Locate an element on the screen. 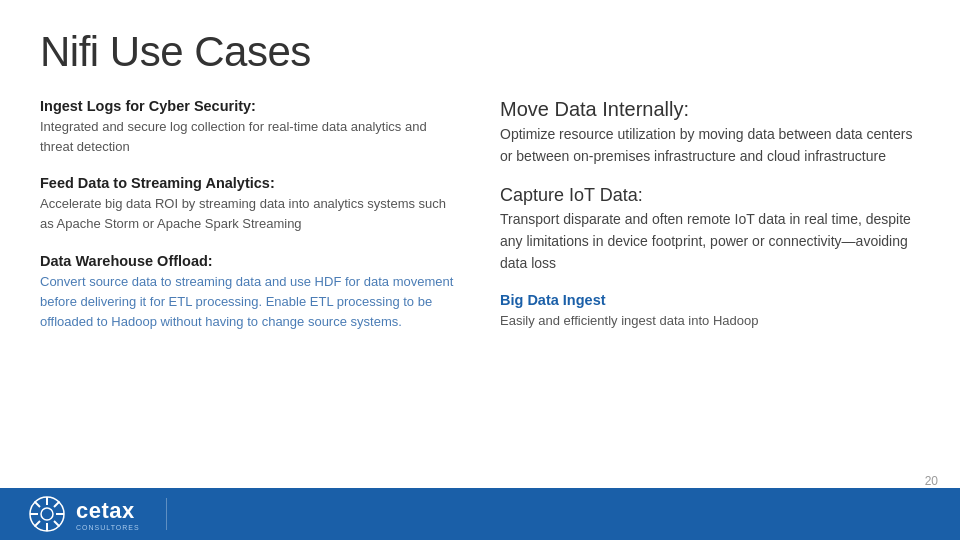  page-number: 20 is located at coordinates (932, 481).